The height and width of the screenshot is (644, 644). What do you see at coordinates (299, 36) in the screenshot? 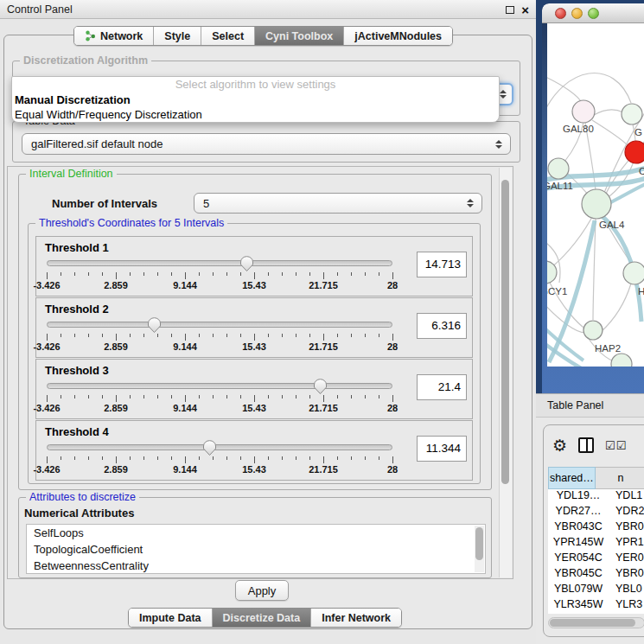
I see `tab-cyni-toolbox: Cyni Toolbox` at bounding box center [299, 36].